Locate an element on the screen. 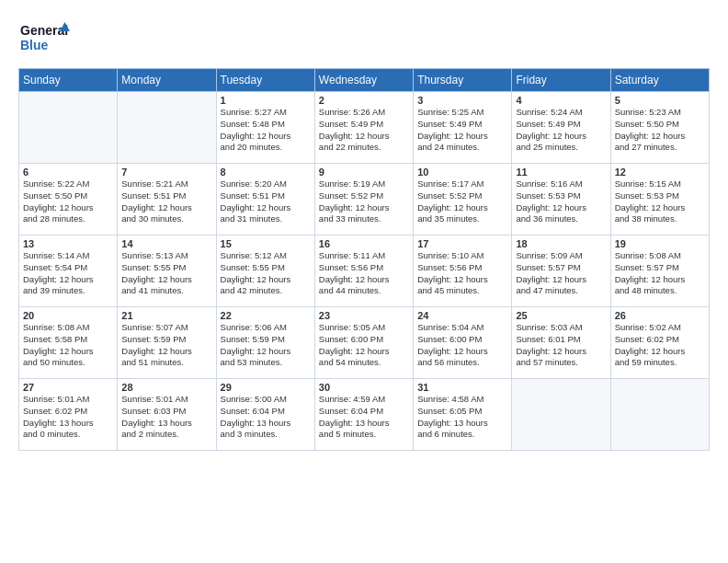 The image size is (728, 563). day-info: Sunrise: 5:13 AM Sunset: 5:55 PM Dayligh… is located at coordinates (166, 274).